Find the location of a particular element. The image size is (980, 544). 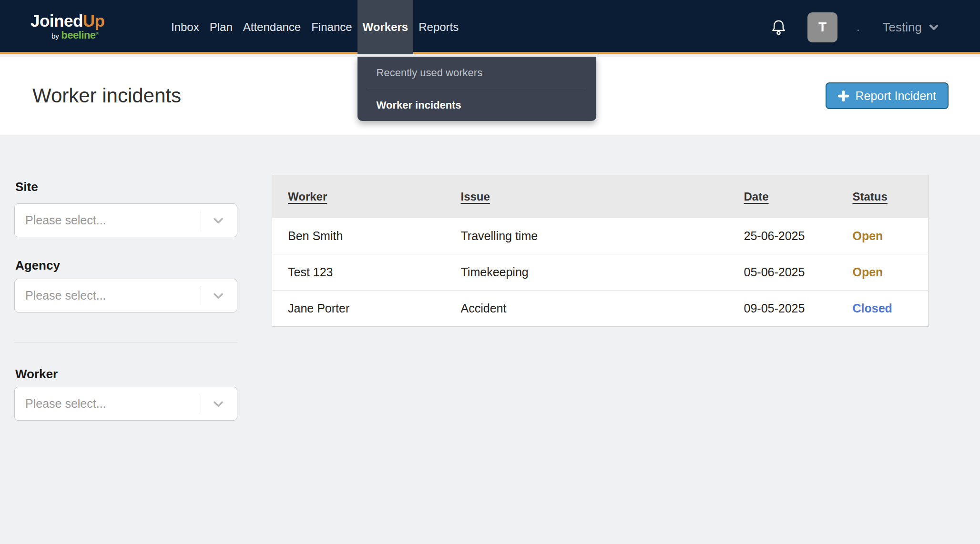

nav-item-finance: Finance is located at coordinates (332, 27).